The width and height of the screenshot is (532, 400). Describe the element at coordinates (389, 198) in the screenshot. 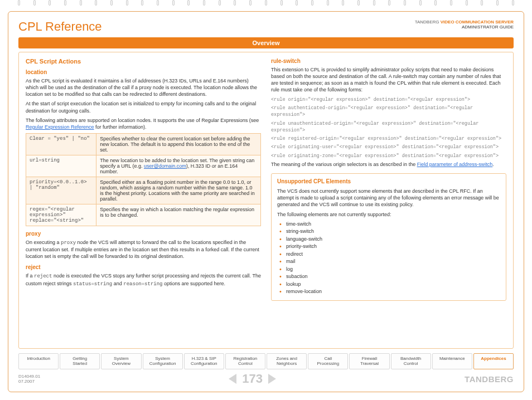

I see `unsupported-p1: The VCS does not currently support some …` at that location.